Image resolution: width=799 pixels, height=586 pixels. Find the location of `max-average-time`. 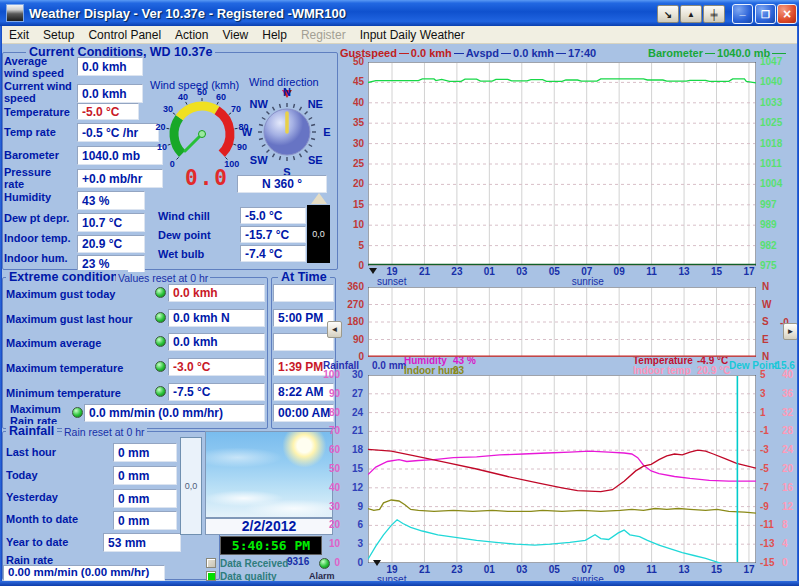

max-average-time is located at coordinates (304, 342).